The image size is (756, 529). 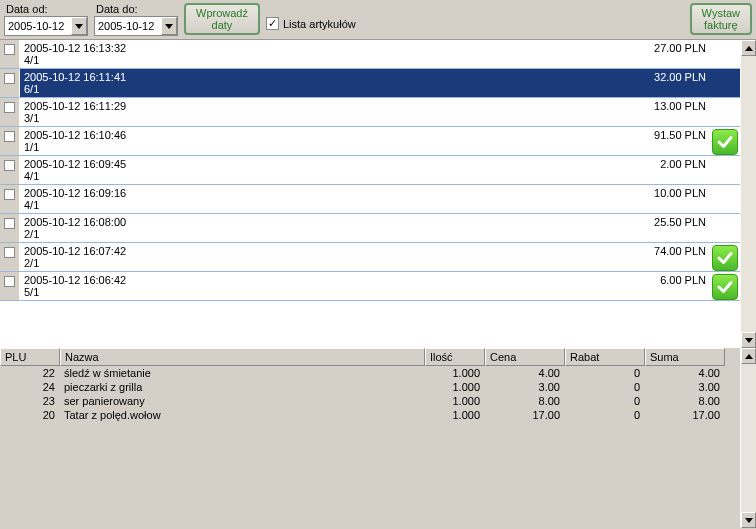 What do you see at coordinates (455, 357) in the screenshot?
I see `header-qty: Ilość` at bounding box center [455, 357].